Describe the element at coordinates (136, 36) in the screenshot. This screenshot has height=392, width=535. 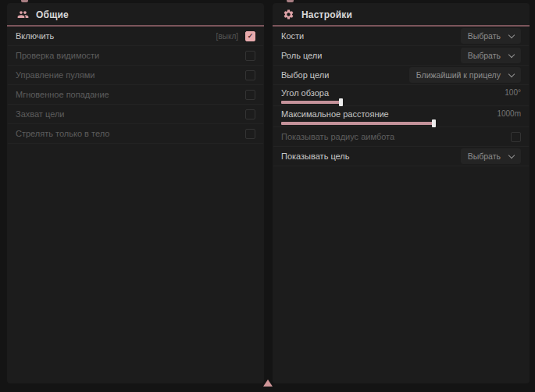
I see `setting-row: Включить[выкл]` at that location.